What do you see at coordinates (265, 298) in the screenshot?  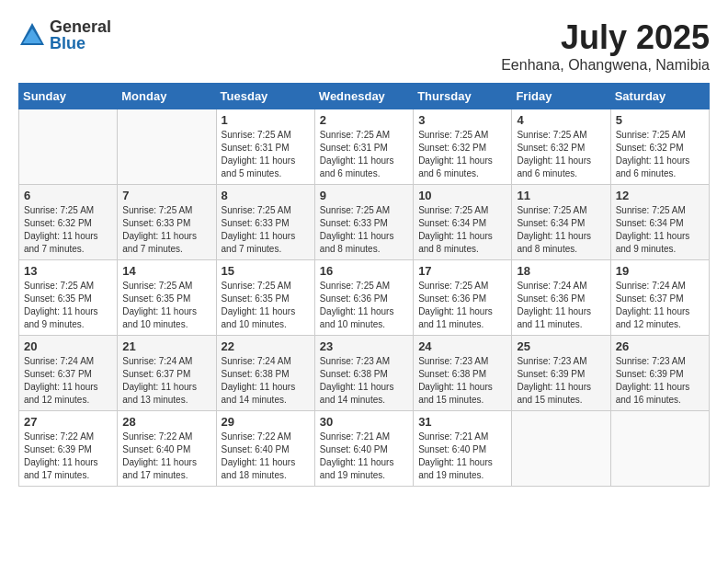 I see `calendar-cell: 15Sunrise: 7:25 AM Sunset: 6:35 PM Dayli…` at bounding box center [265, 298].